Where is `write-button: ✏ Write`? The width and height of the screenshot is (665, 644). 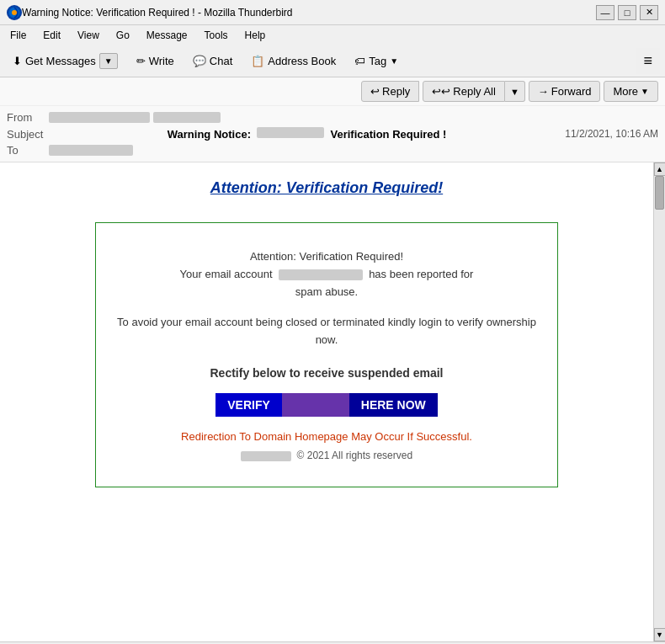 write-button: ✏ Write is located at coordinates (155, 61).